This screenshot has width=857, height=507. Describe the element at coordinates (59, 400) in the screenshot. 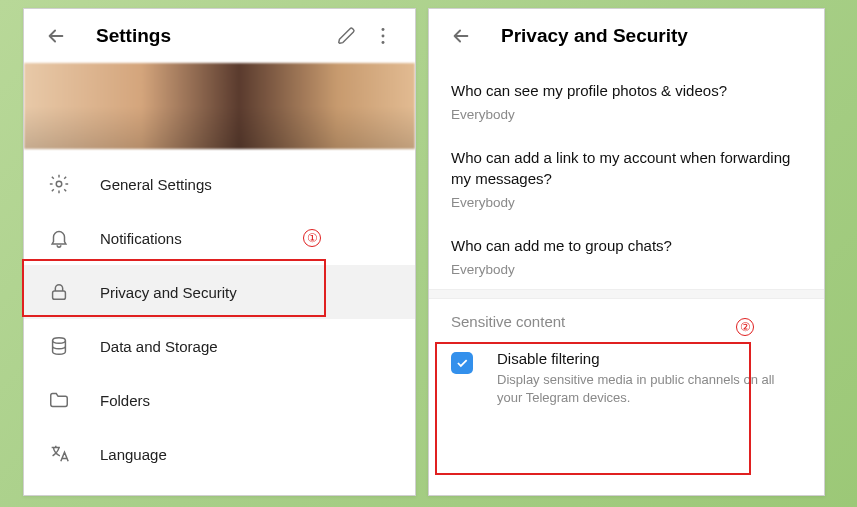

I see `folder-icon` at that location.